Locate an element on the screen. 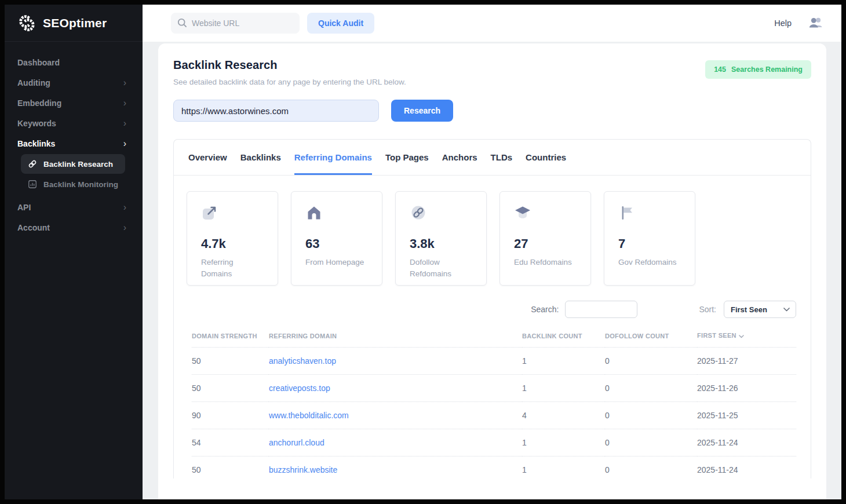 The width and height of the screenshot is (846, 504). stat-value: 4.7k is located at coordinates (232, 244).